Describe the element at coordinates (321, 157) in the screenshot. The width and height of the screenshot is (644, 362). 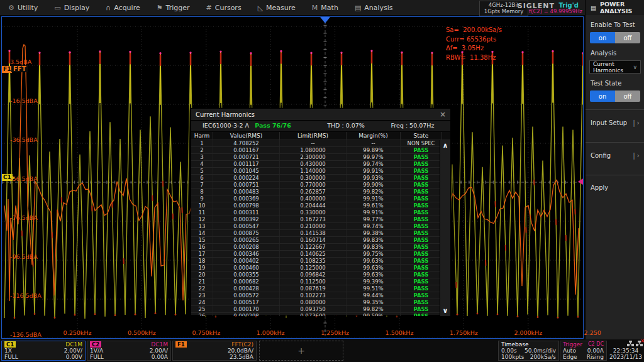
I see `harmonic-row: 30.0007212.30000099.97%PASS` at that location.